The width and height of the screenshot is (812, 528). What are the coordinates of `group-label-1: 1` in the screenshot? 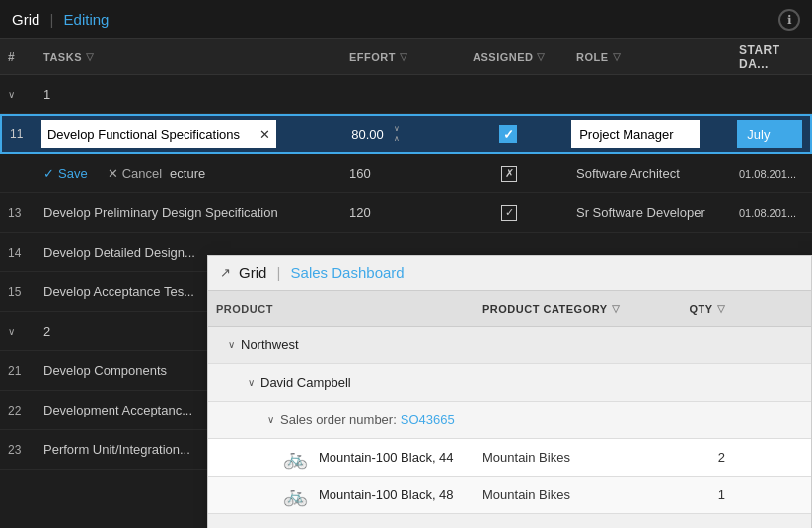 It's located at (188, 95).